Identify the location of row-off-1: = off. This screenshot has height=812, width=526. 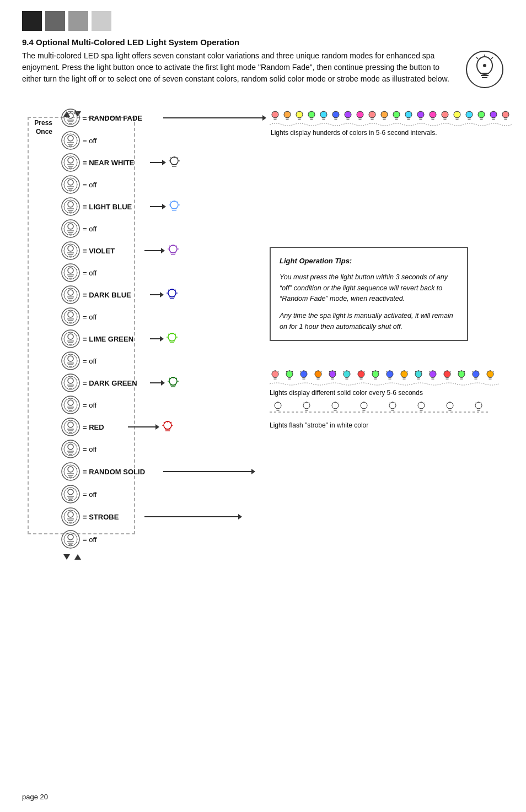
(163, 140).